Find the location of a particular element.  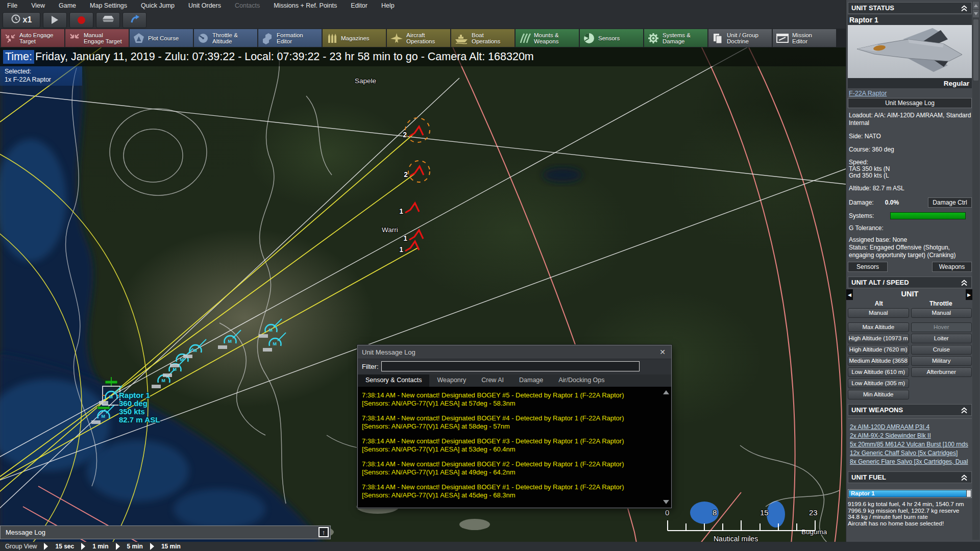

throttle-cruise-button: Cruise is located at coordinates (942, 350).